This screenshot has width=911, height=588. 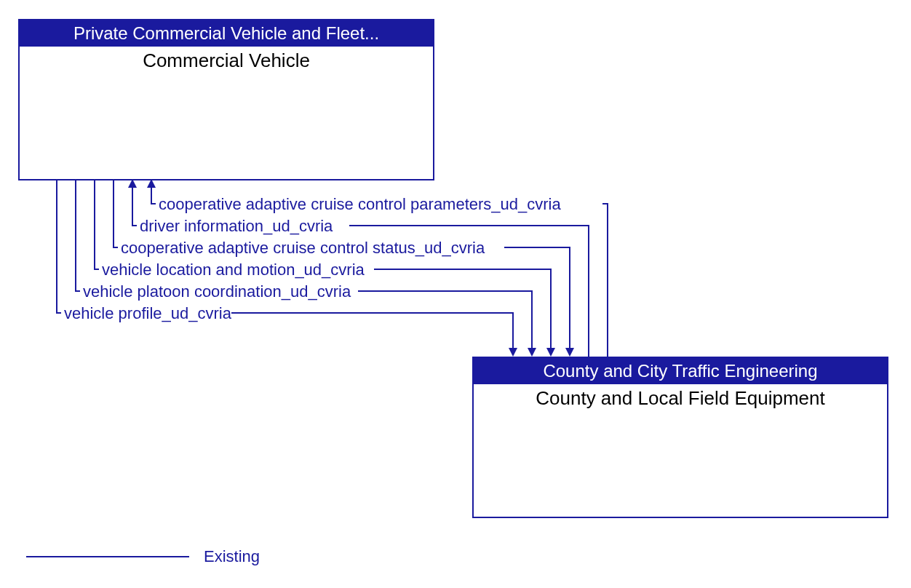 I want to click on legend-existing-label: Existing, so click(x=231, y=557).